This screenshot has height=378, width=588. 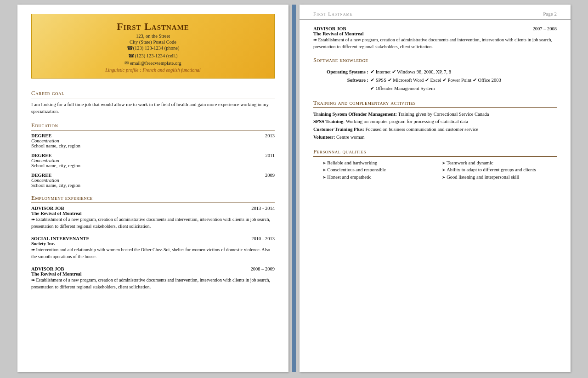 What do you see at coordinates (153, 161) in the screenshot?
I see `edu-entry-1: DEGREE 2011 Concentration School name, c…` at bounding box center [153, 161].